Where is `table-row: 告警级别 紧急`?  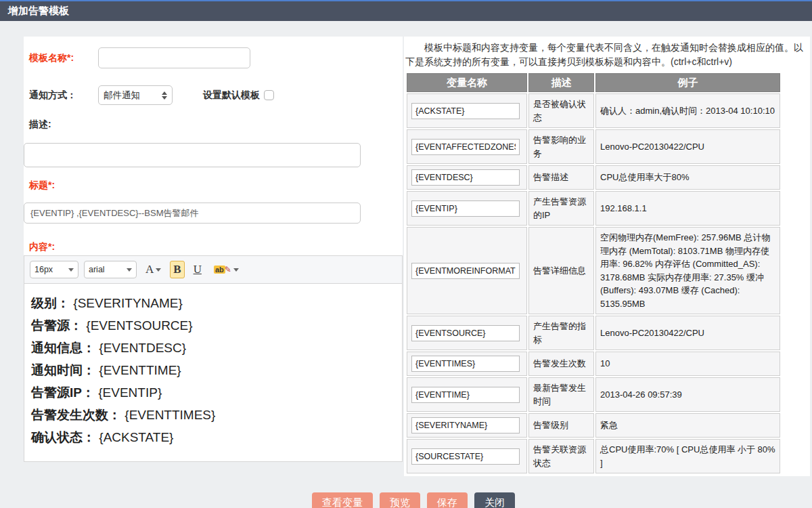
table-row: 告警级别 紧急 is located at coordinates (593, 425).